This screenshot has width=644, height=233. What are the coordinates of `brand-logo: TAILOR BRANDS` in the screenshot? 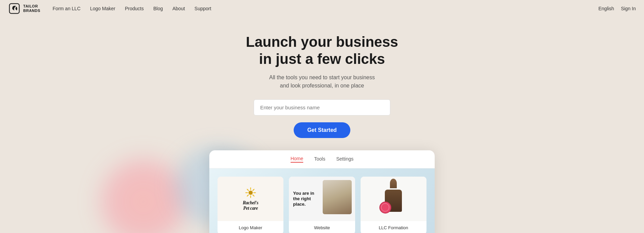 It's located at (24, 9).